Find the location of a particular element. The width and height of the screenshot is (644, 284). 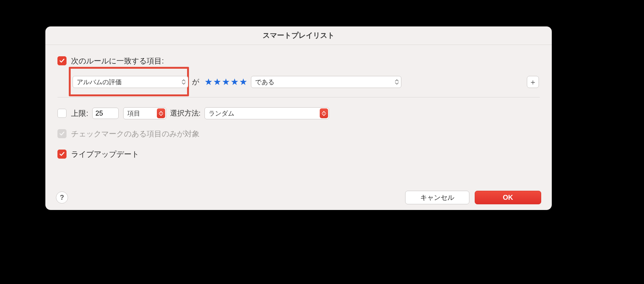

match-rules-row: 次のルールに一致する項目: is located at coordinates (299, 61).